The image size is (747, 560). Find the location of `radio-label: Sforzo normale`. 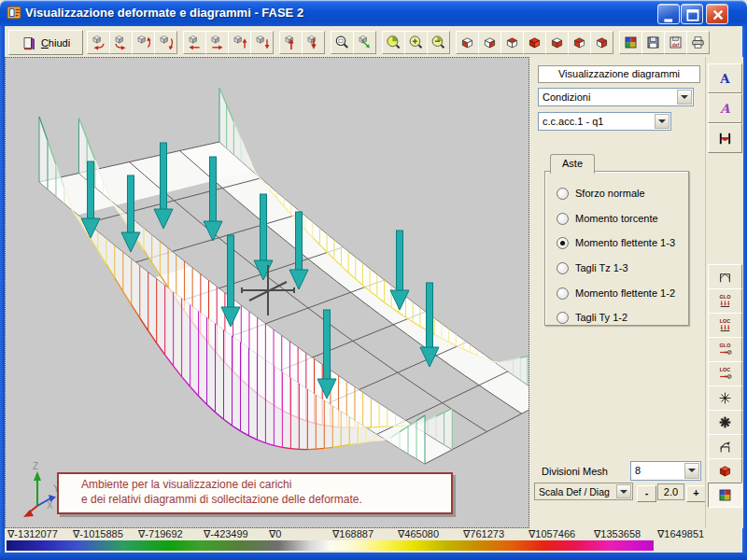

radio-label: Sforzo normale is located at coordinates (611, 193).